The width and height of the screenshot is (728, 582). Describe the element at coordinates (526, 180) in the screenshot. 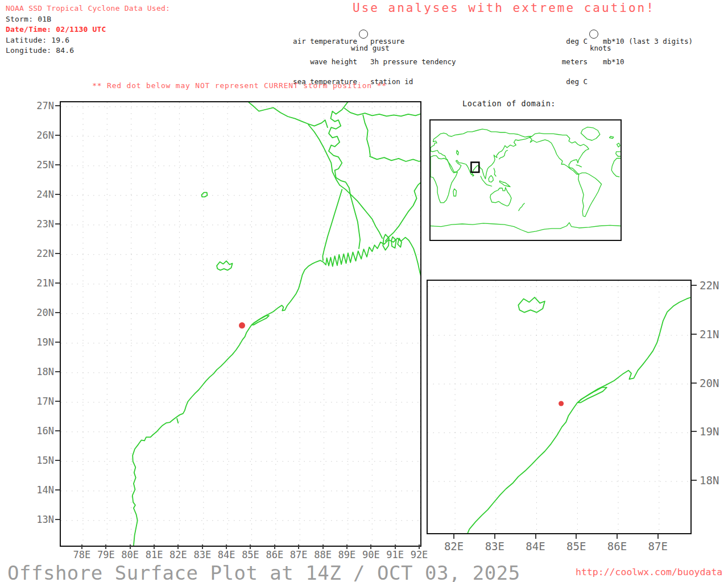

I see `world-inset-map` at that location.